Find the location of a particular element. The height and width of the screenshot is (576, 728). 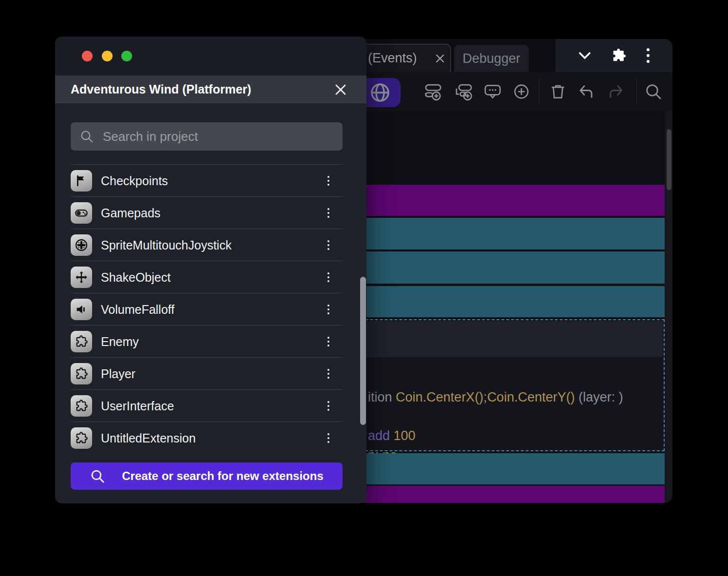

tab-debugger: Debugger is located at coordinates (491, 58).